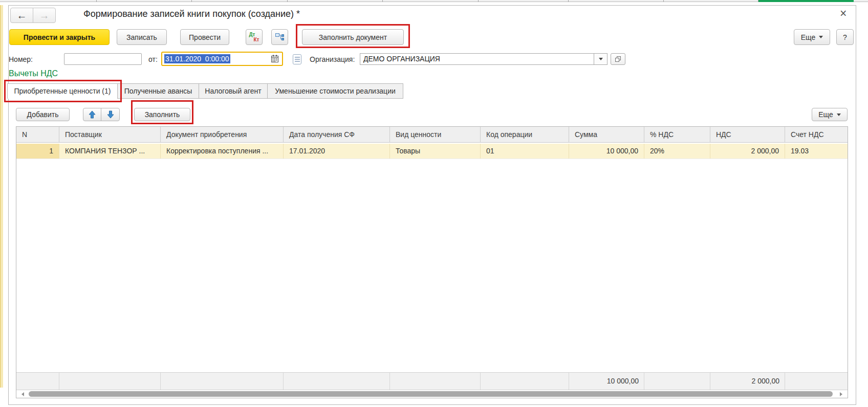 Image resolution: width=868 pixels, height=407 pixels. What do you see at coordinates (843, 13) in the screenshot?
I see `close-icon: ×` at bounding box center [843, 13].